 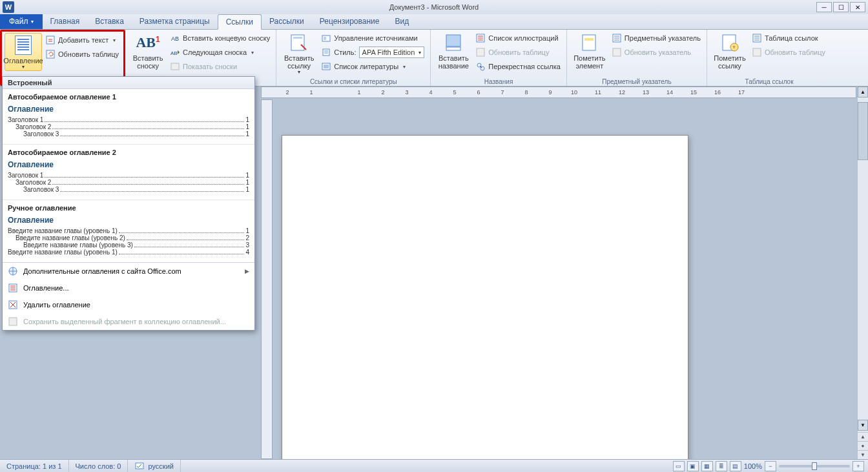 I want to click on minimize-button: ─, so click(x=824, y=7).